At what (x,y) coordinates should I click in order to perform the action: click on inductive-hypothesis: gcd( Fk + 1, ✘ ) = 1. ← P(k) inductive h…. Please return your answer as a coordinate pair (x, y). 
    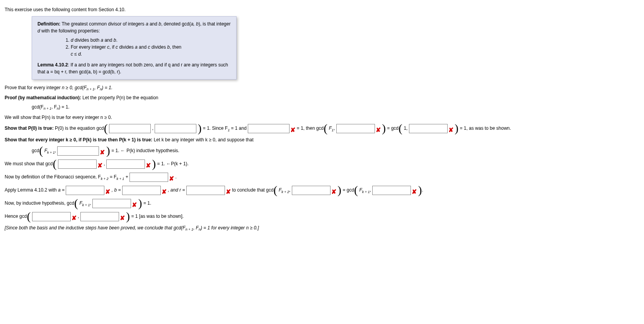
    Looking at the image, I should click on (336, 151).